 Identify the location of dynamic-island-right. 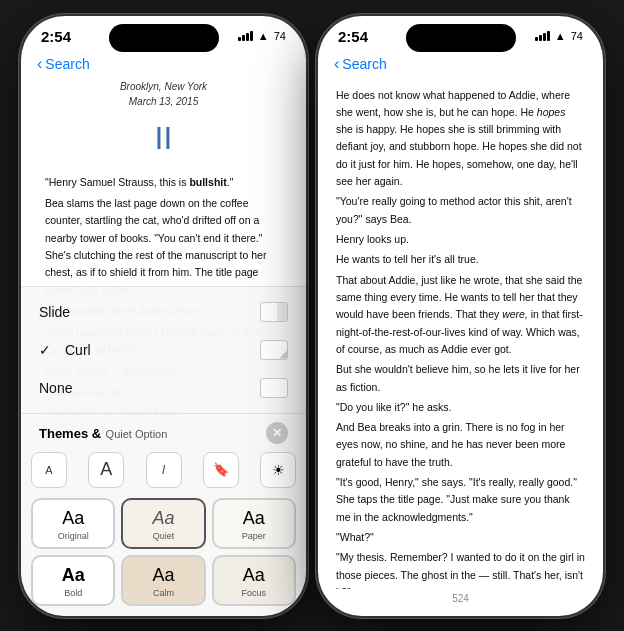
(461, 38).